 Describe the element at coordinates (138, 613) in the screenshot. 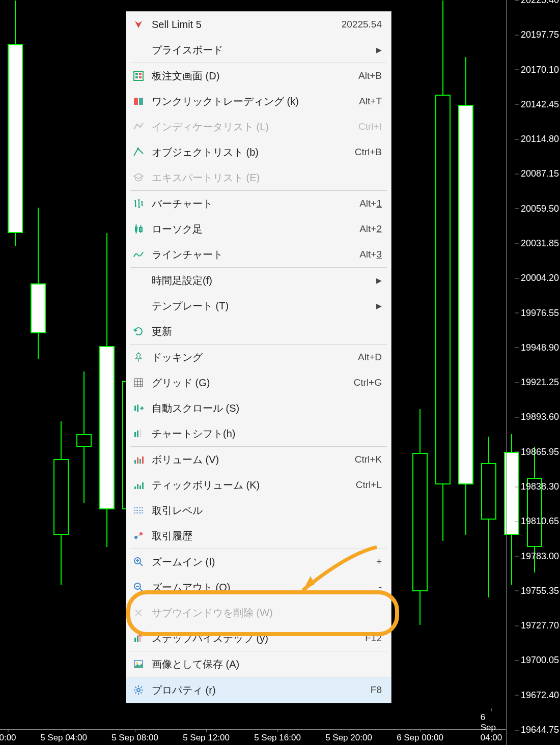

I see `close-icon` at that location.